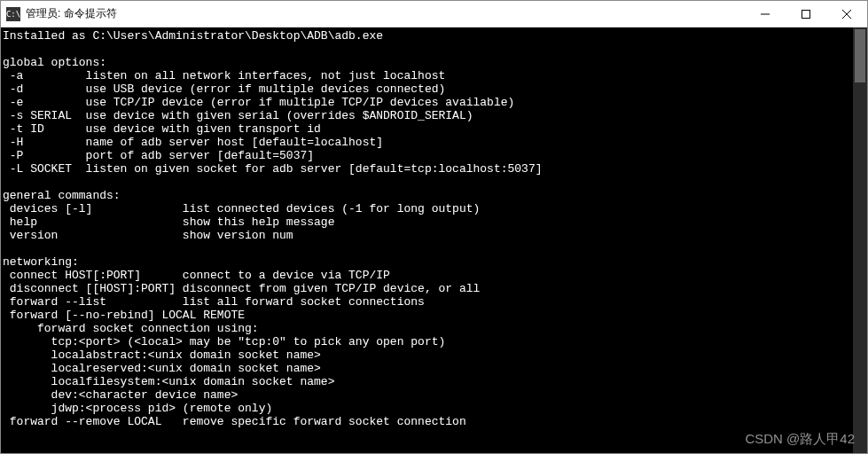 The width and height of the screenshot is (868, 454). I want to click on scrollbar-thumb, so click(860, 56).